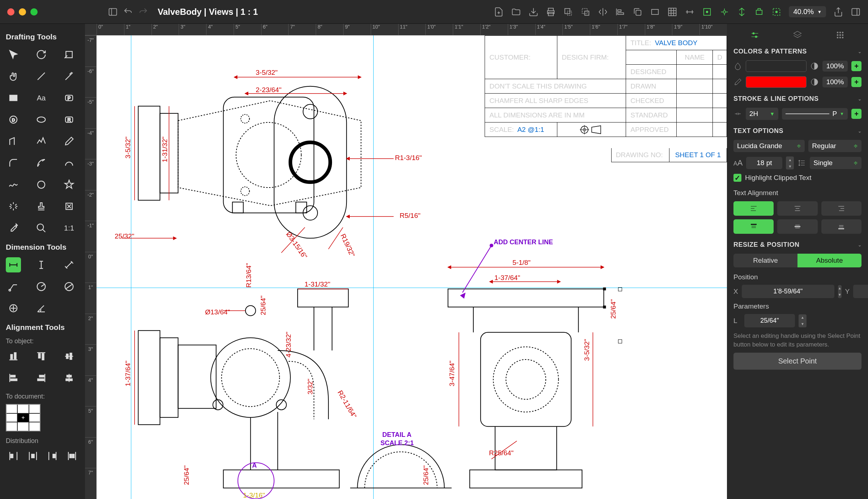 The height and width of the screenshot is (499, 868). What do you see at coordinates (41, 163) in the screenshot?
I see `arc-tool` at bounding box center [41, 163].